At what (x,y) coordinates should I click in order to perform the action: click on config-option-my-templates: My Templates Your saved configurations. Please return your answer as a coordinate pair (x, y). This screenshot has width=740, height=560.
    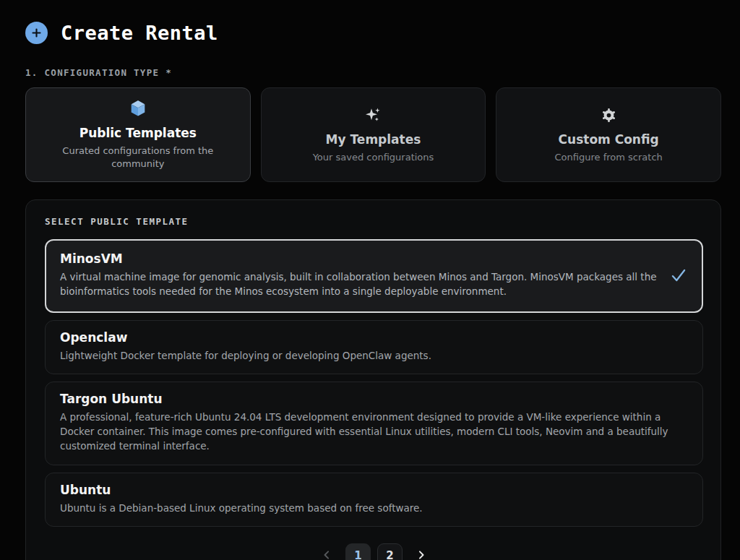
    Looking at the image, I should click on (374, 134).